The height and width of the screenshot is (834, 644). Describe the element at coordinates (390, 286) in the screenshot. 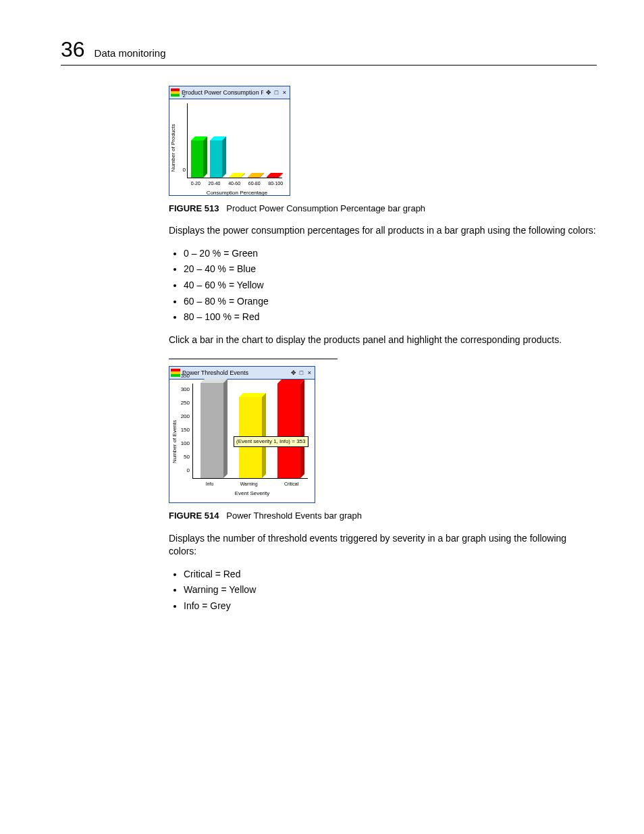

I see `list-item: 40 – 60 % = Yellow` at that location.